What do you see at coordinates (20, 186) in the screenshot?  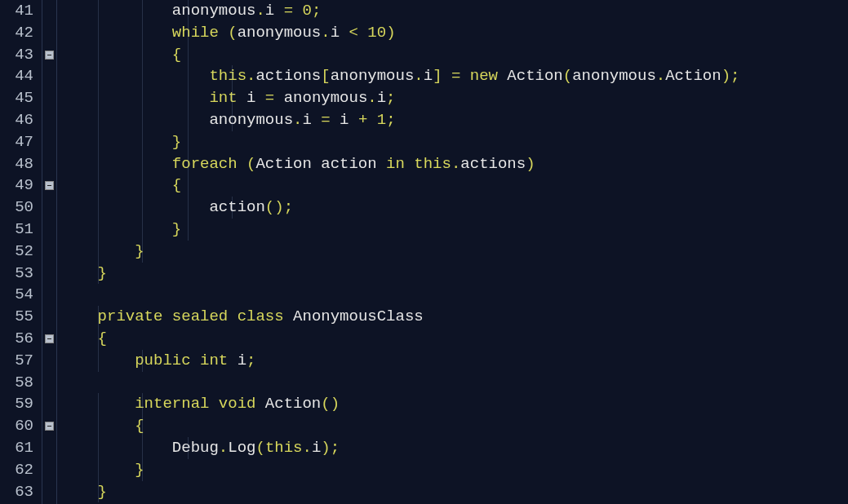 I see `line-number: 49` at bounding box center [20, 186].